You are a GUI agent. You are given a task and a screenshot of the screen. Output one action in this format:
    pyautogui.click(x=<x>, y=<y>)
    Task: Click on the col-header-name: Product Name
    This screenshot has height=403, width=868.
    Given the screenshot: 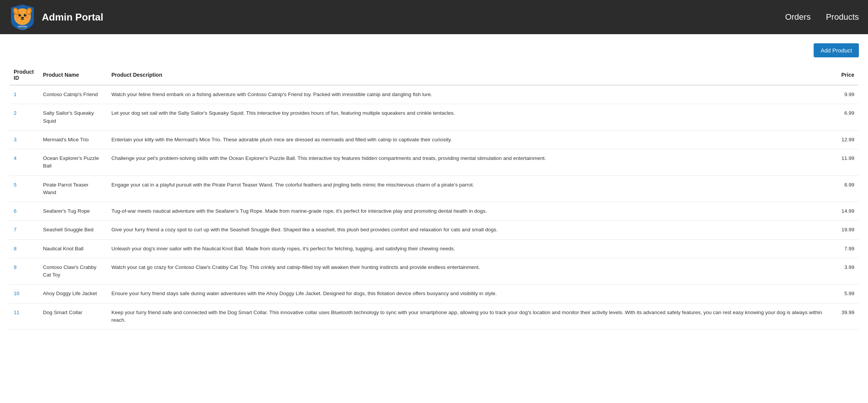 What is the action you would take?
    pyautogui.click(x=73, y=75)
    